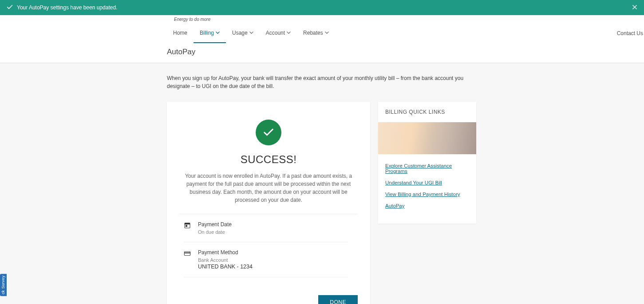 This screenshot has height=304, width=644. I want to click on nav-contact-us: Contact Us, so click(630, 33).